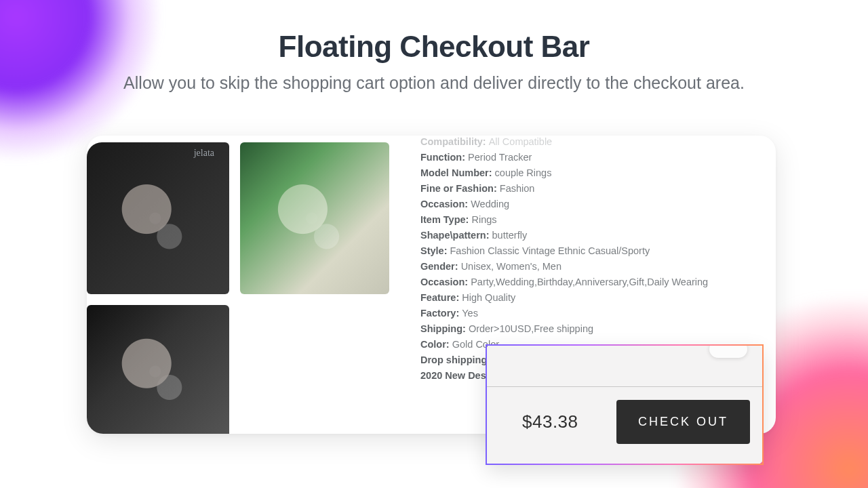 This screenshot has width=868, height=488. What do you see at coordinates (590, 220) in the screenshot?
I see `detail-row: Item Type: Rings` at bounding box center [590, 220].